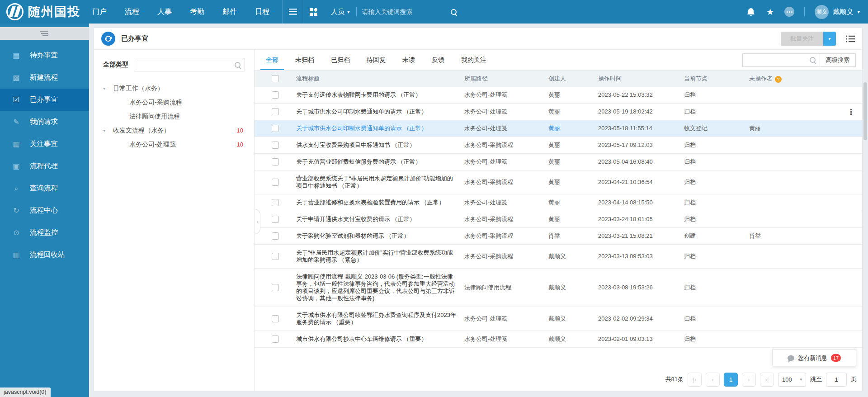 Image resolution: width=868 pixels, height=397 pixels. Describe the element at coordinates (778, 80) in the screenshot. I see `help-icon: ?` at that location.